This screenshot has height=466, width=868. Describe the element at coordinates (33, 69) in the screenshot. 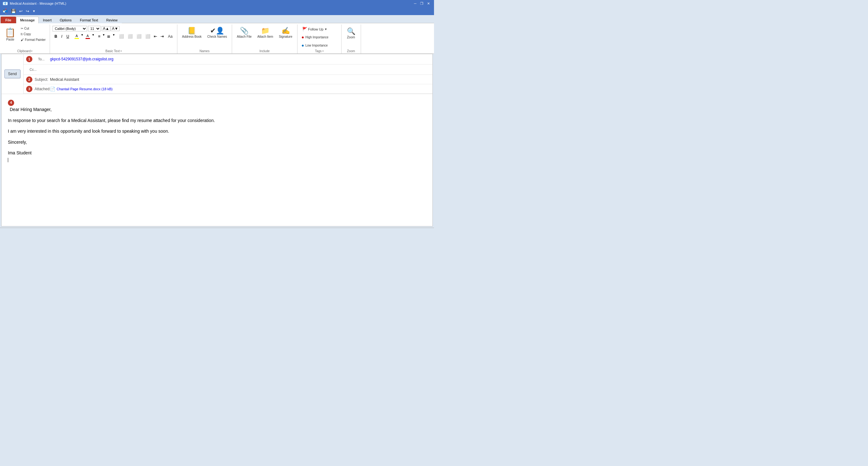

I see `cc-button: Cc...` at that location.